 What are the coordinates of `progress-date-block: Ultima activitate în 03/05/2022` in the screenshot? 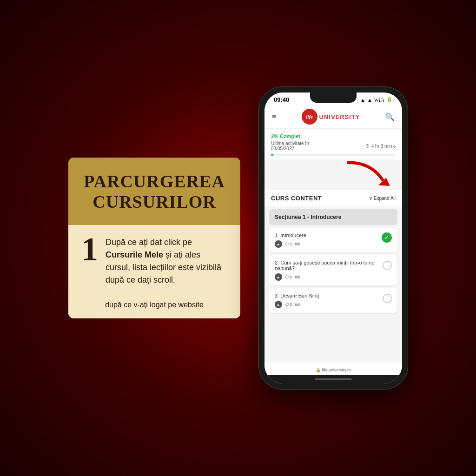 It's located at (290, 146).